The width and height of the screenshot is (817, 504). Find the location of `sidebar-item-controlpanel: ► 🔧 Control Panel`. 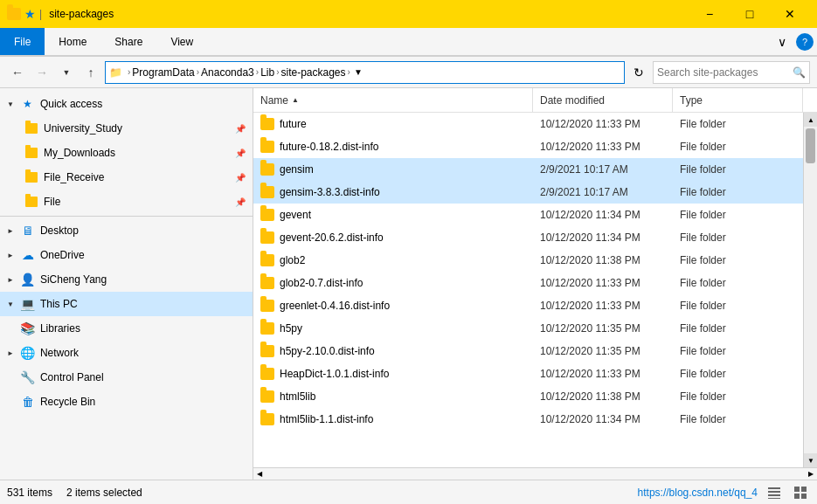

sidebar-item-controlpanel: ► 🔧 Control Panel is located at coordinates (126, 377).